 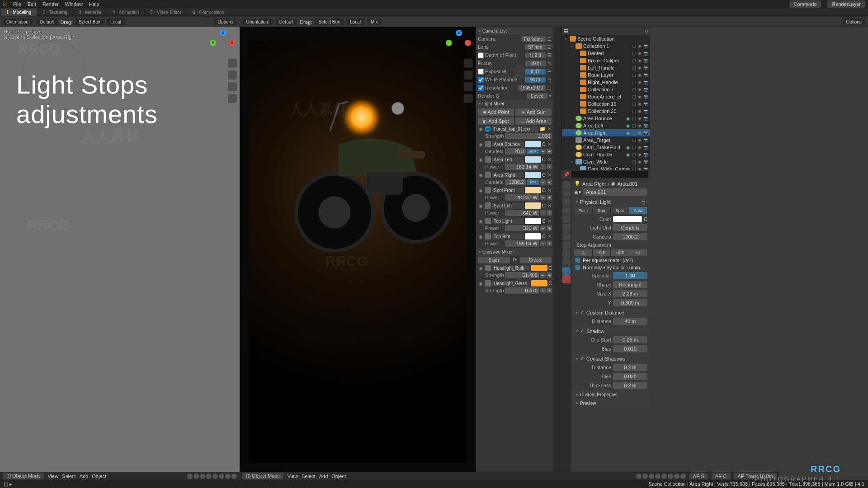 What do you see at coordinates (481, 88) in the screenshot?
I see `res-check` at bounding box center [481, 88].